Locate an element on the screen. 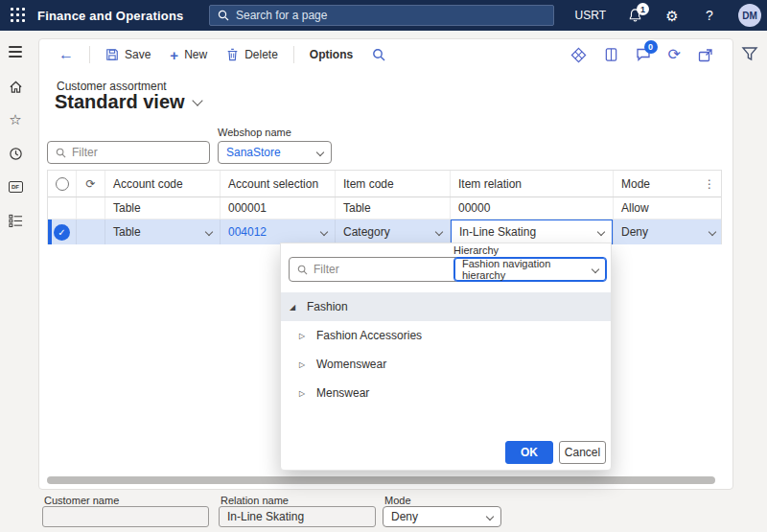 The height and width of the screenshot is (532, 767). select-all-checkbox is located at coordinates (62, 184).